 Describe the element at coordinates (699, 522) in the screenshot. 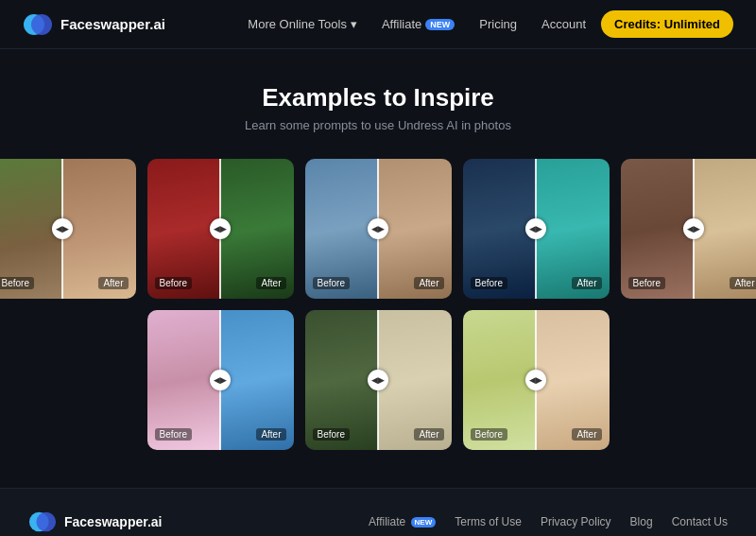

I see `footer-link-contact: Contact Us` at that location.